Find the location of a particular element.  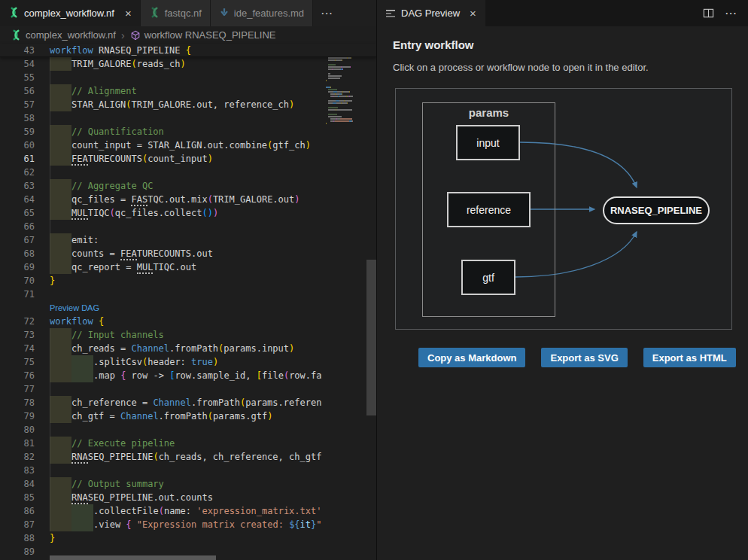

code-line: 59// Quantification is located at coordinates (163, 132).